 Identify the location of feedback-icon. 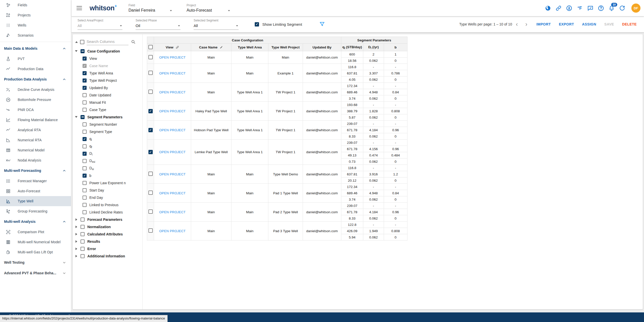
(590, 8).